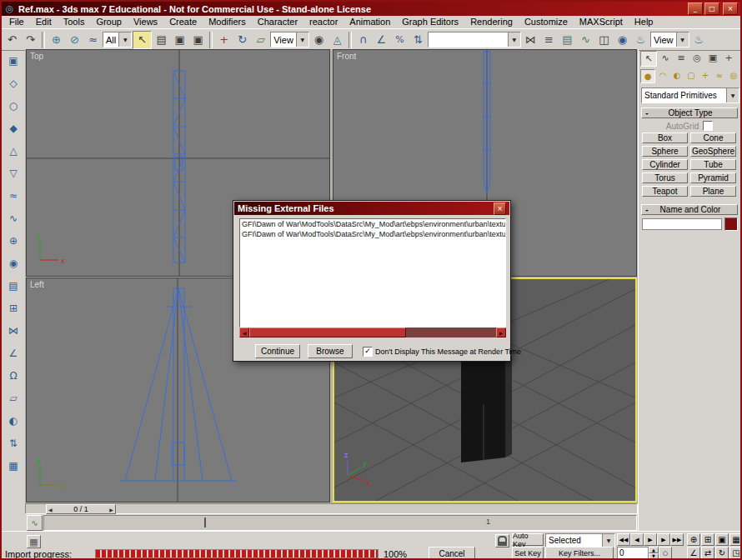  I want to click on close-button: ×, so click(730, 8).